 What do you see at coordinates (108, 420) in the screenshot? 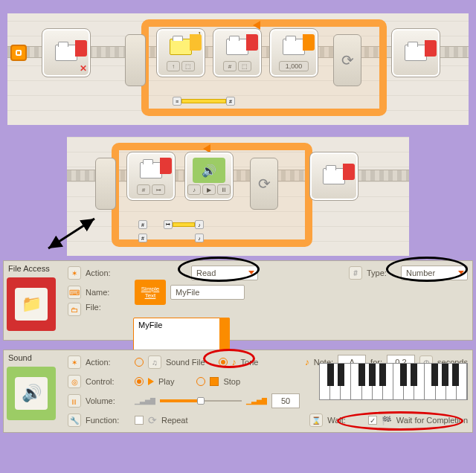
I see `function-label: Function:` at bounding box center [108, 420].